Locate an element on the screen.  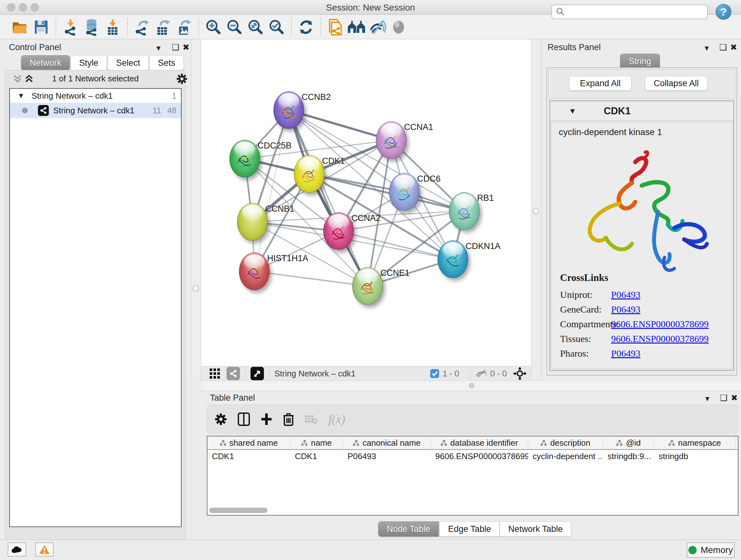
new-network-from-selection-icon is located at coordinates (336, 27).